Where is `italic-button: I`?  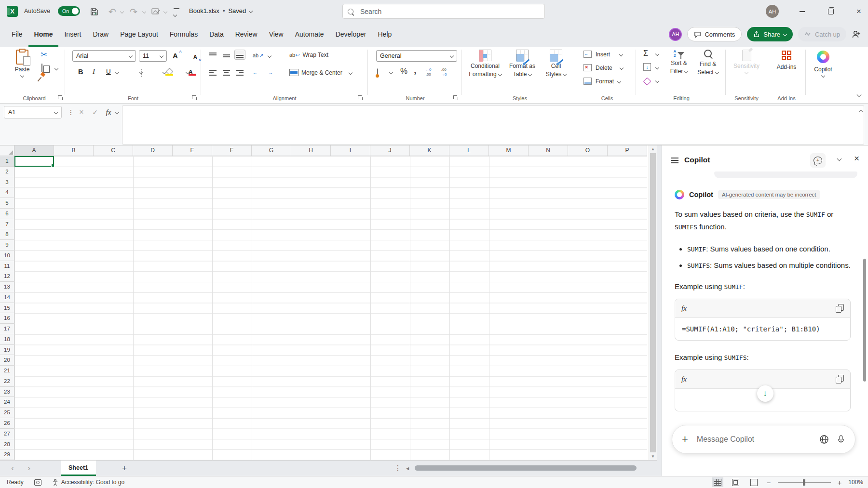 italic-button: I is located at coordinates (94, 71).